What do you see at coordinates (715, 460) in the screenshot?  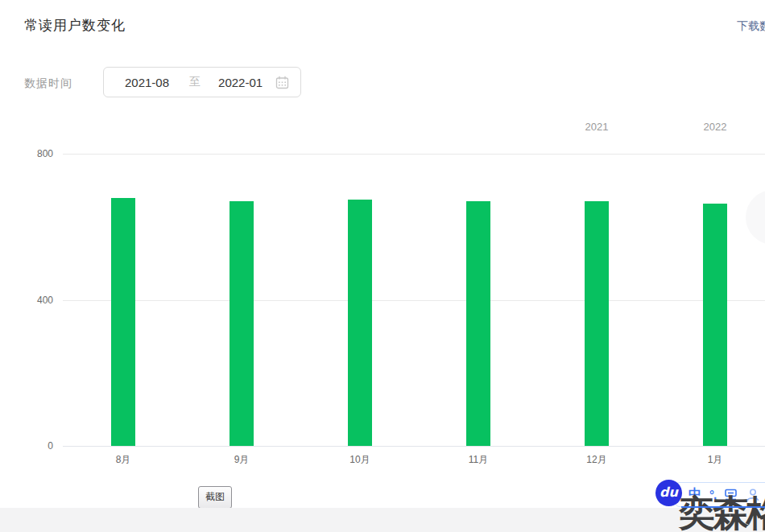 I see `x-axis-tick-label: 1月` at bounding box center [715, 460].